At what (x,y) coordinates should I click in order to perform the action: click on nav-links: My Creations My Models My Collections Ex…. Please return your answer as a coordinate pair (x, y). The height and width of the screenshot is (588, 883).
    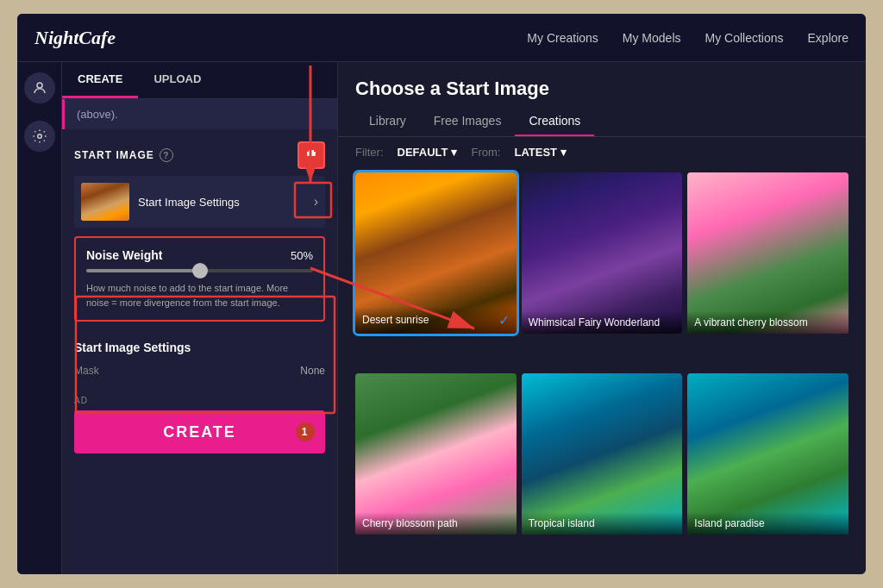
    Looking at the image, I should click on (688, 38).